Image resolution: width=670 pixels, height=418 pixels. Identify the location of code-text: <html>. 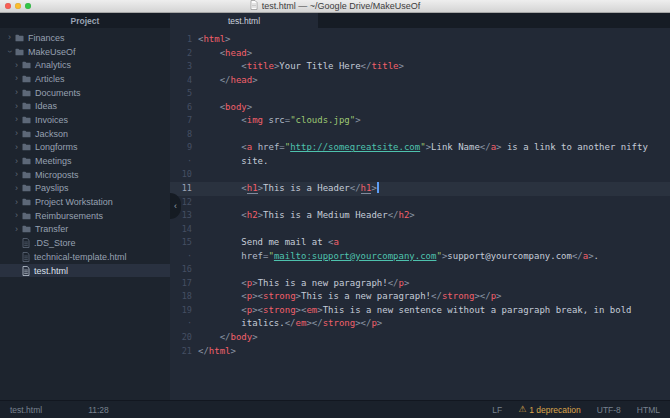
(214, 40).